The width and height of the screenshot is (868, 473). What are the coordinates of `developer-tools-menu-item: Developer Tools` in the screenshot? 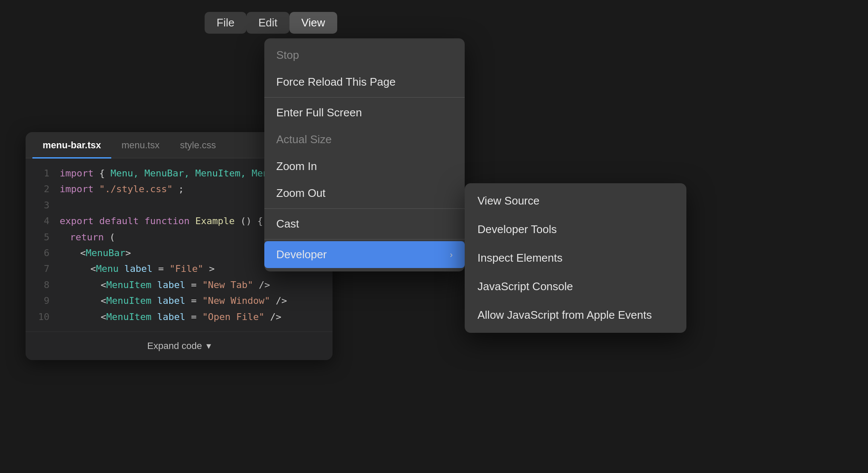 It's located at (576, 229).